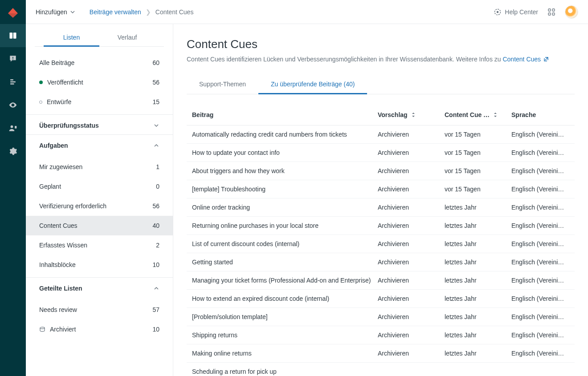  I want to click on sidebar-item-label: Content Cues, so click(58, 226).